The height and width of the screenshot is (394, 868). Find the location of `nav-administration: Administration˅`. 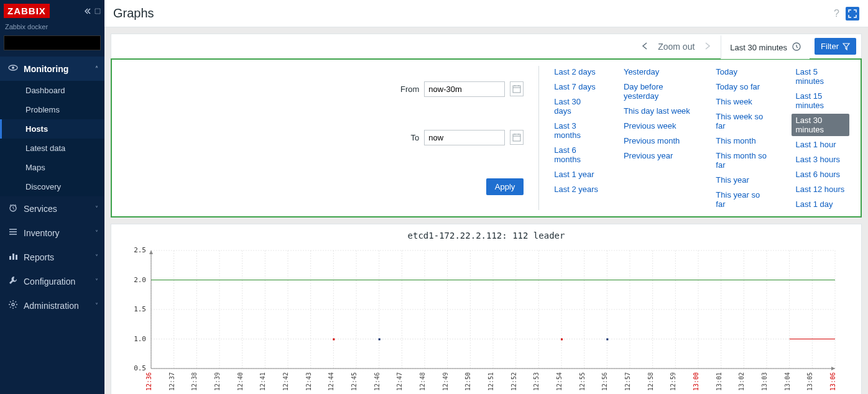

nav-administration: Administration˅ is located at coordinates (52, 306).